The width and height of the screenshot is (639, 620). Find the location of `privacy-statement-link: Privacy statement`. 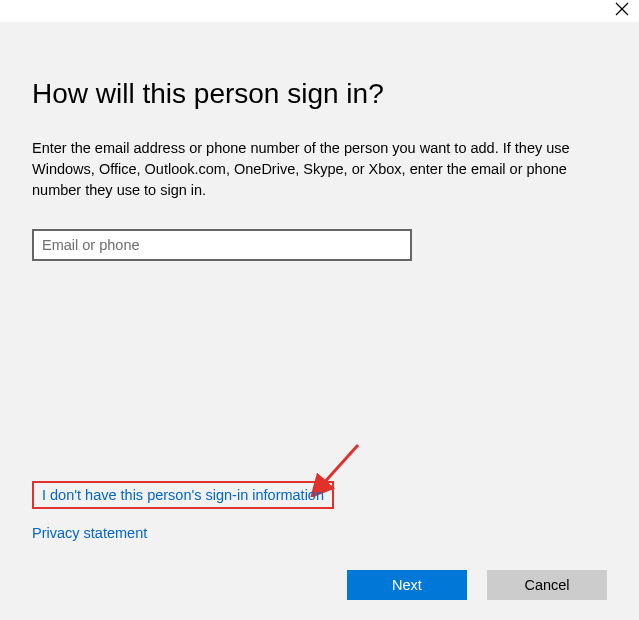

privacy-statement-link: Privacy statement is located at coordinates (90, 533).